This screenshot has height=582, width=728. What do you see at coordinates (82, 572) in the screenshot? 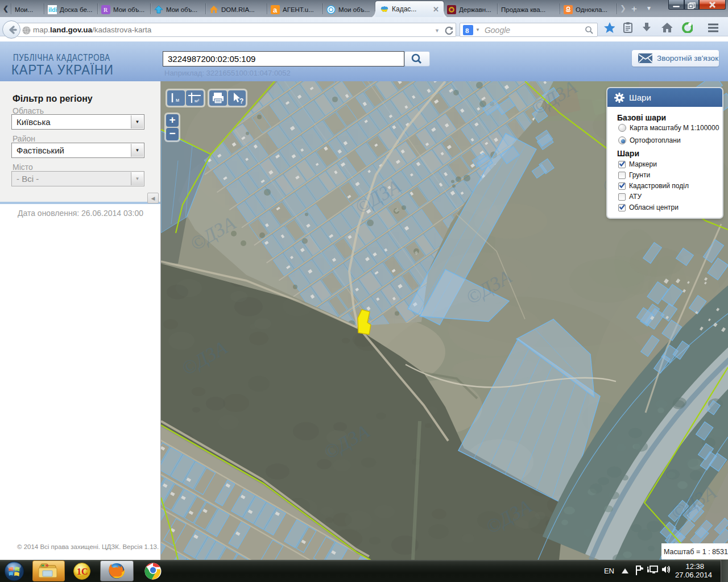
I see `svg-text: 1С` at bounding box center [82, 572].